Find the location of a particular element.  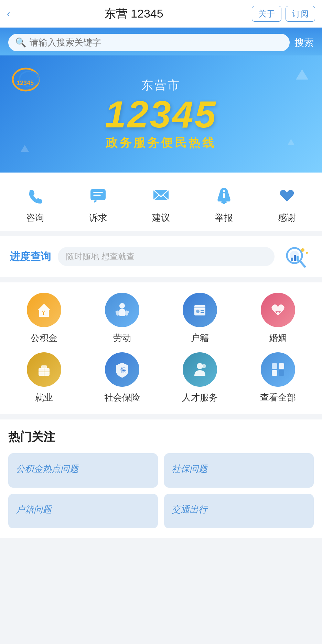

service-item-household: 户籍 is located at coordinates (200, 318).